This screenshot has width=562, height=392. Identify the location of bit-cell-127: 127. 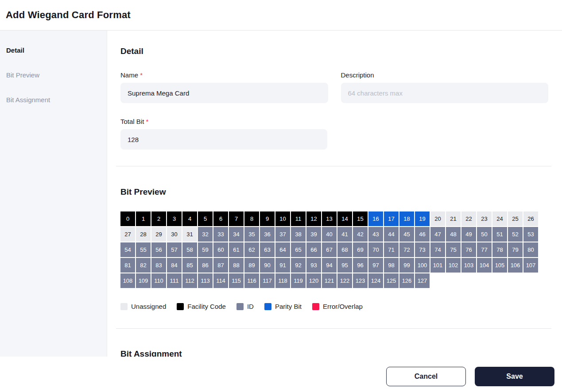
(422, 281).